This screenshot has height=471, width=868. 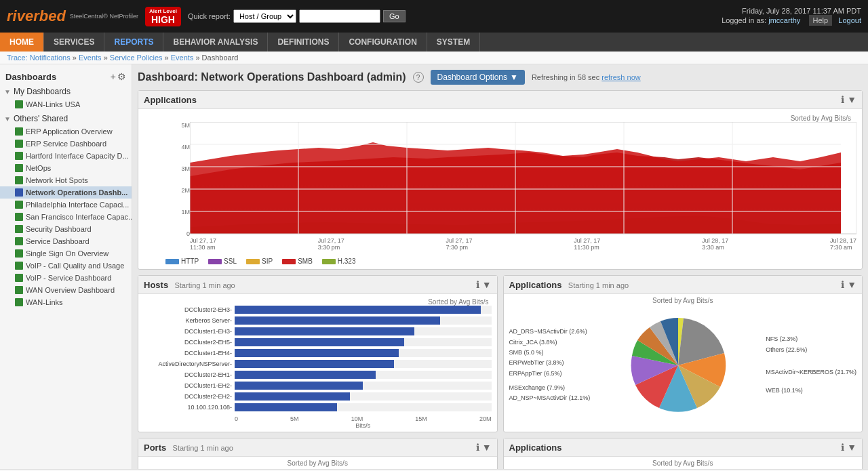 I want to click on y-axis: 5M4M3M2M1M0, so click(x=178, y=180).